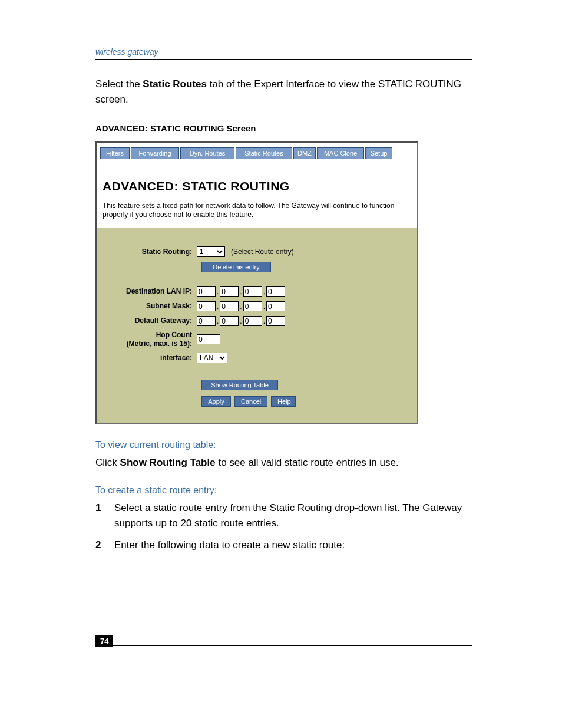 This screenshot has height=728, width=562. I want to click on footer-rule, so click(284, 645).